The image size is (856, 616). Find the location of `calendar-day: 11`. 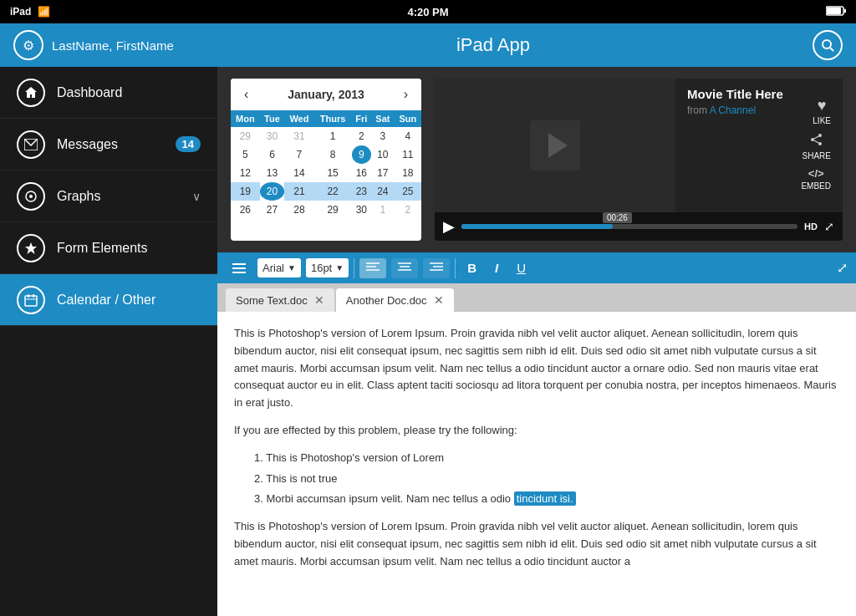

calendar-day: 11 is located at coordinates (408, 155).